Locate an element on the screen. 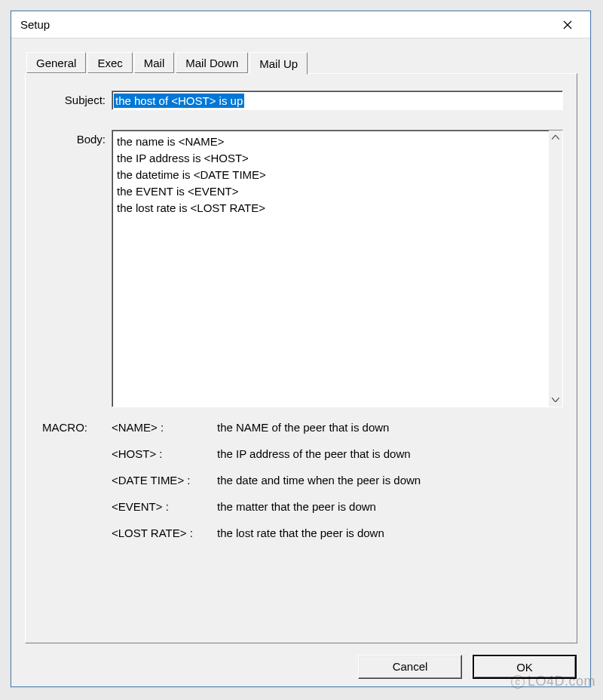 The width and height of the screenshot is (603, 700). copyright-icon: c is located at coordinates (518, 682).